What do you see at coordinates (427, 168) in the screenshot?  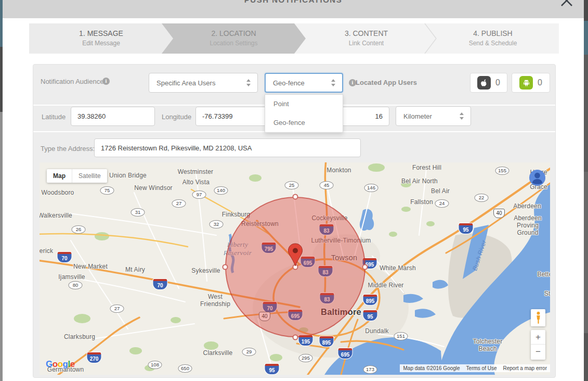 I see `map-label: Forest Hill` at bounding box center [427, 168].